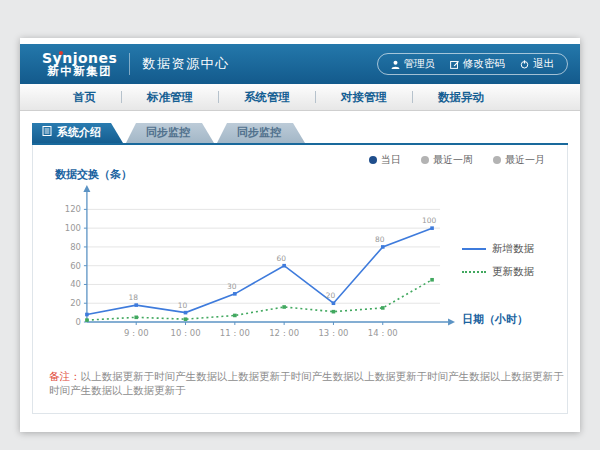 This screenshot has height=450, width=600. I want to click on svg-text: 18, so click(133, 298).